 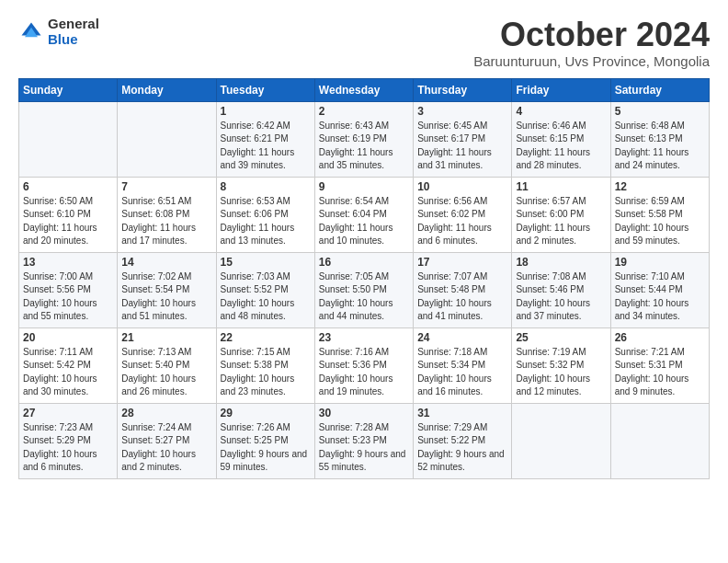 What do you see at coordinates (68, 373) in the screenshot?
I see `day-info: Sunrise: 7:11 AM Sunset: 5:42 PM Dayligh…` at bounding box center [68, 373].